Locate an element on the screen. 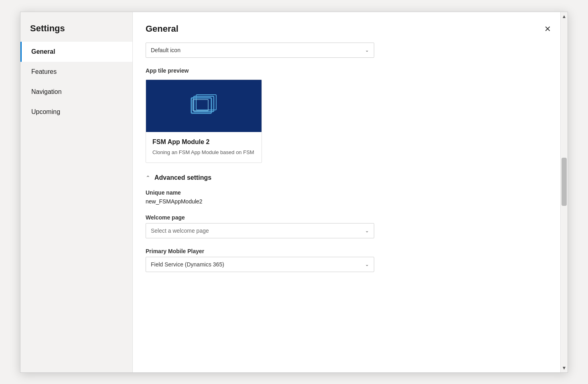  scroll-up-button: ▲ is located at coordinates (564, 16).